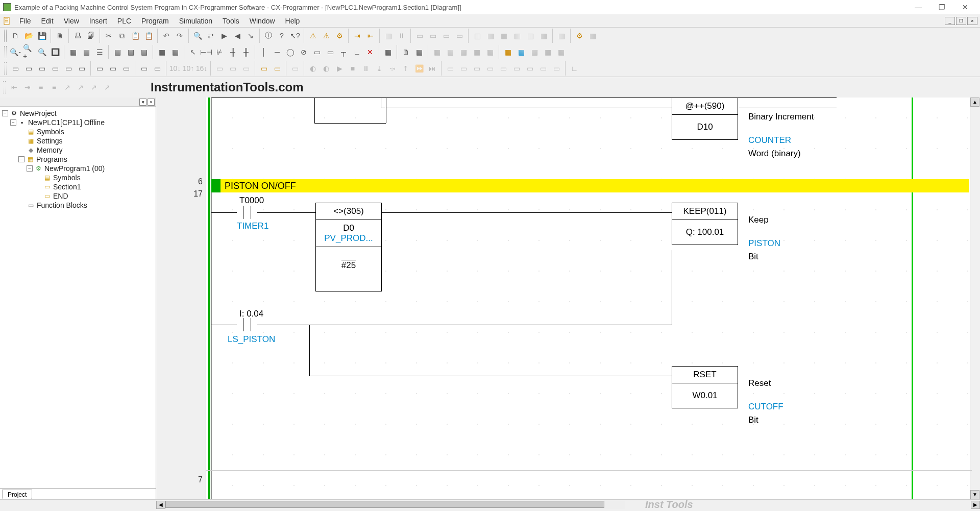 This screenshot has width=980, height=511. What do you see at coordinates (579, 36) in the screenshot?
I see `tb1-h: ⚙` at bounding box center [579, 36].